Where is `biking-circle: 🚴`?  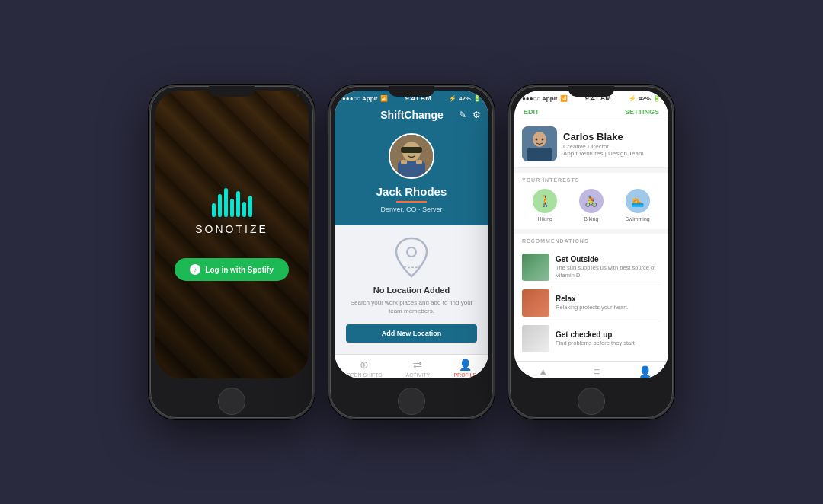 biking-circle: 🚴 is located at coordinates (591, 201).